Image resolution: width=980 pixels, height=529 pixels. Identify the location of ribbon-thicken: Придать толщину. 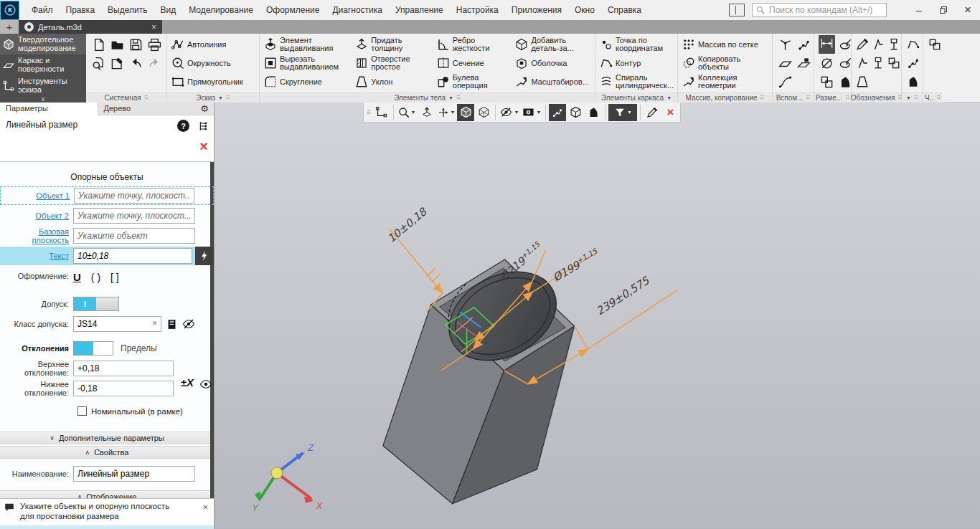
(394, 44).